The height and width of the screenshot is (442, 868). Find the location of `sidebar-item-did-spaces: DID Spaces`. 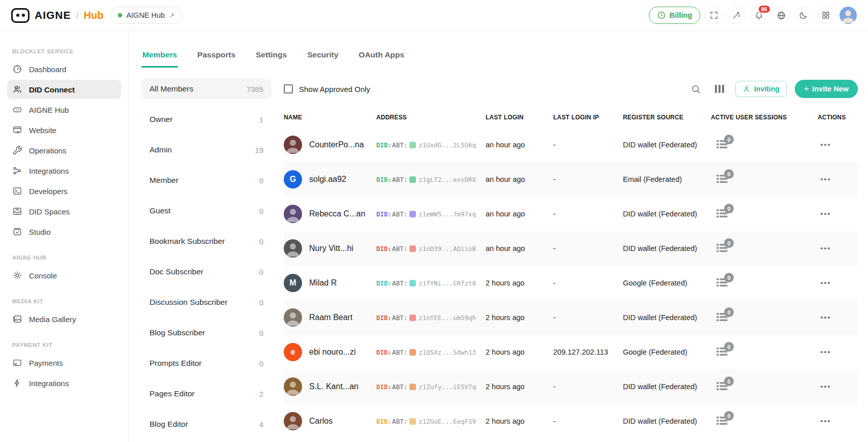

sidebar-item-did-spaces: DID Spaces is located at coordinates (64, 211).